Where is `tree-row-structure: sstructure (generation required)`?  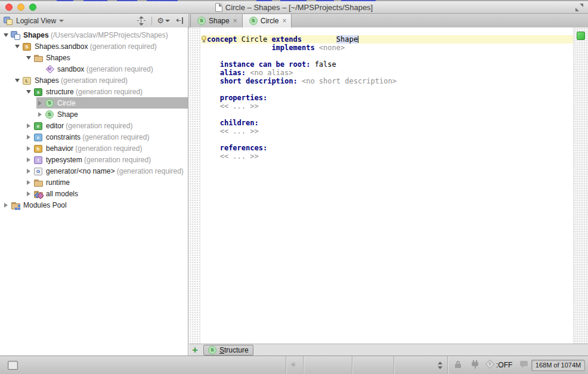 tree-row-structure: sstructure (generation required) is located at coordinates (94, 92).